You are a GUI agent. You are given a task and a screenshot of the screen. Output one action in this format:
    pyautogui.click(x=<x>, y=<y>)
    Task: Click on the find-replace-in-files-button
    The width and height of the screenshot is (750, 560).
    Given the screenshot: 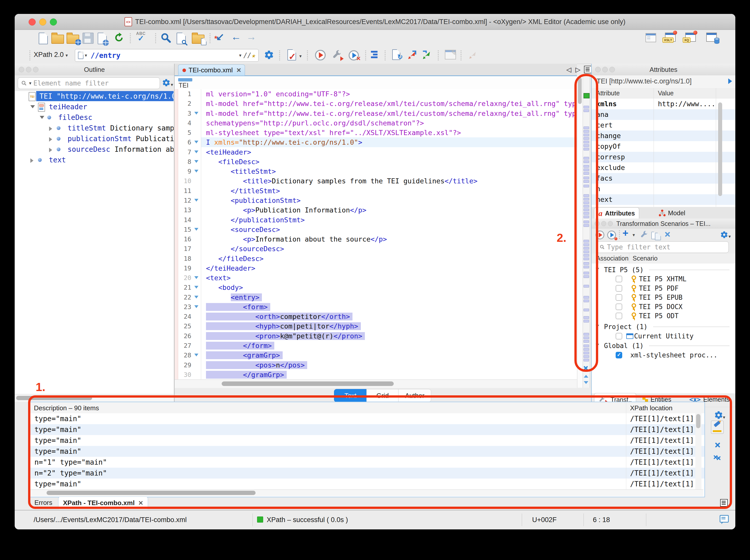 What is the action you would take?
    pyautogui.click(x=198, y=38)
    